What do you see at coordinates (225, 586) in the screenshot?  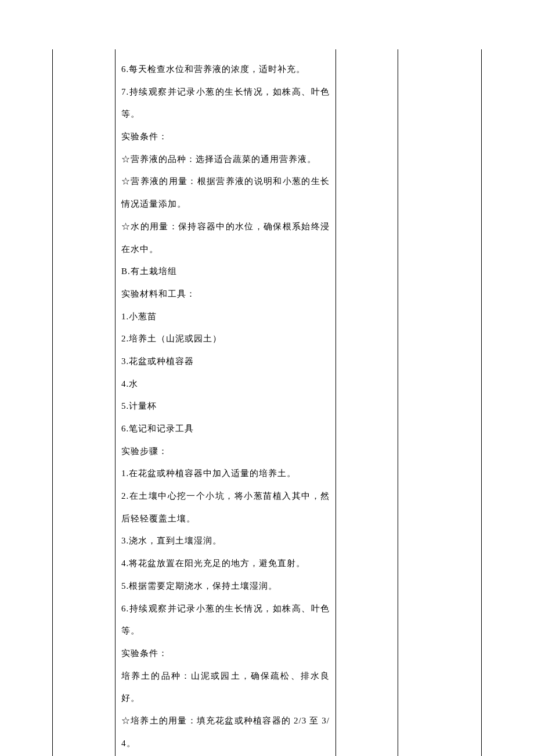 I see `content-line: 5.根据需要定期浇水，保持土壤湿润。` at bounding box center [225, 586].